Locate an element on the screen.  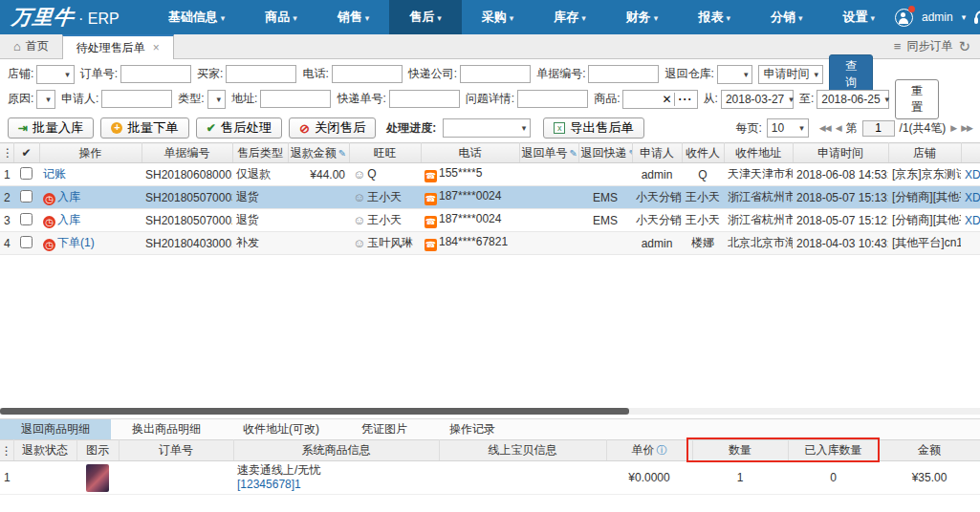
reason-select: ▾ is located at coordinates (46, 99).